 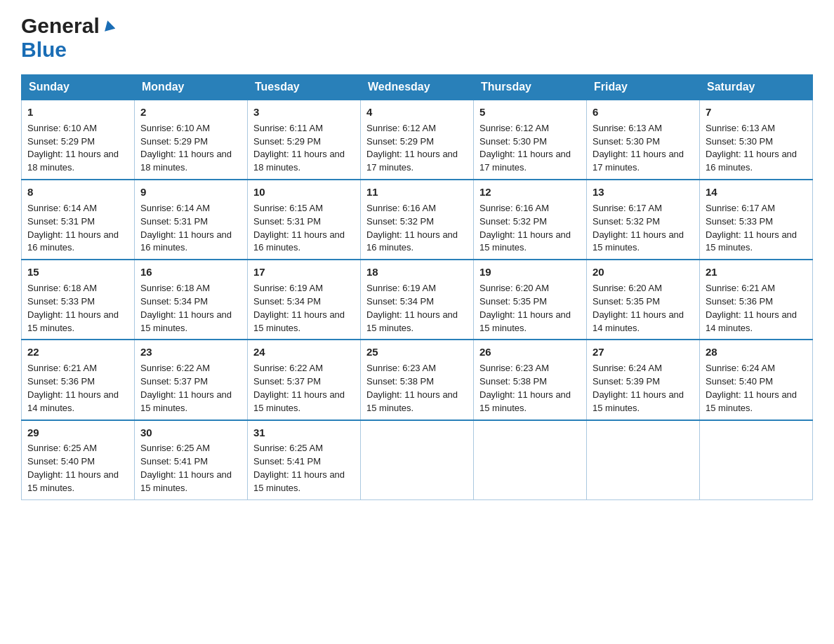 I want to click on sunrise-info: Sunrise: 6:25 AM, so click(x=288, y=448).